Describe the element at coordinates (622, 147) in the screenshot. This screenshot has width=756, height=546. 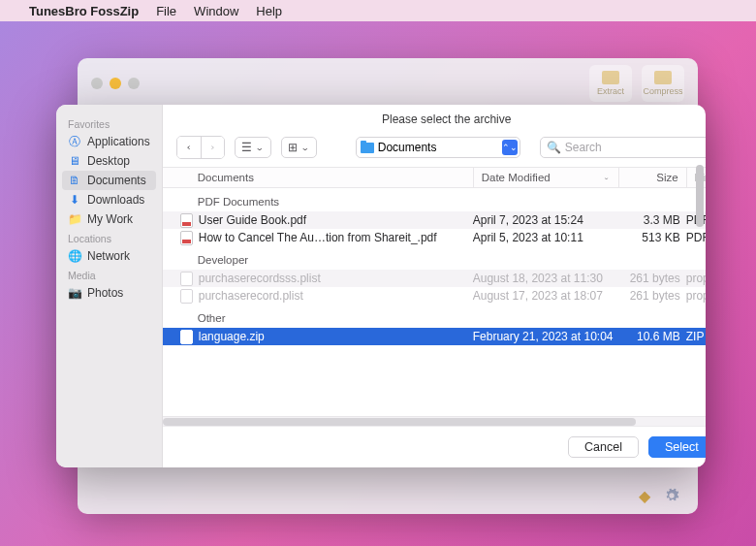
I see `search-field: 🔍` at that location.